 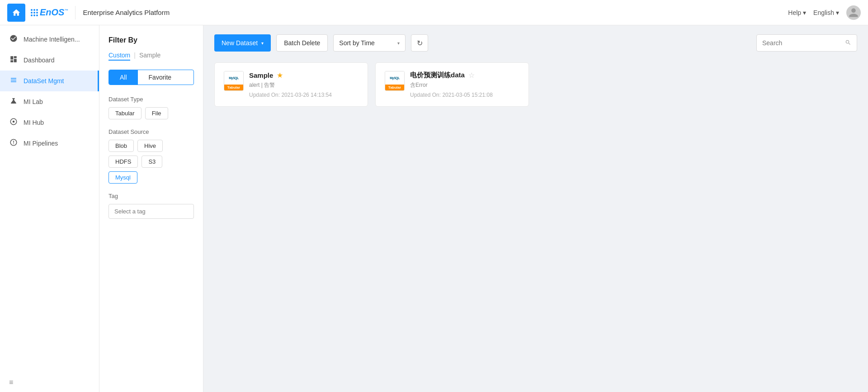 What do you see at coordinates (156, 113) in the screenshot?
I see `filter-file: File` at bounding box center [156, 113].